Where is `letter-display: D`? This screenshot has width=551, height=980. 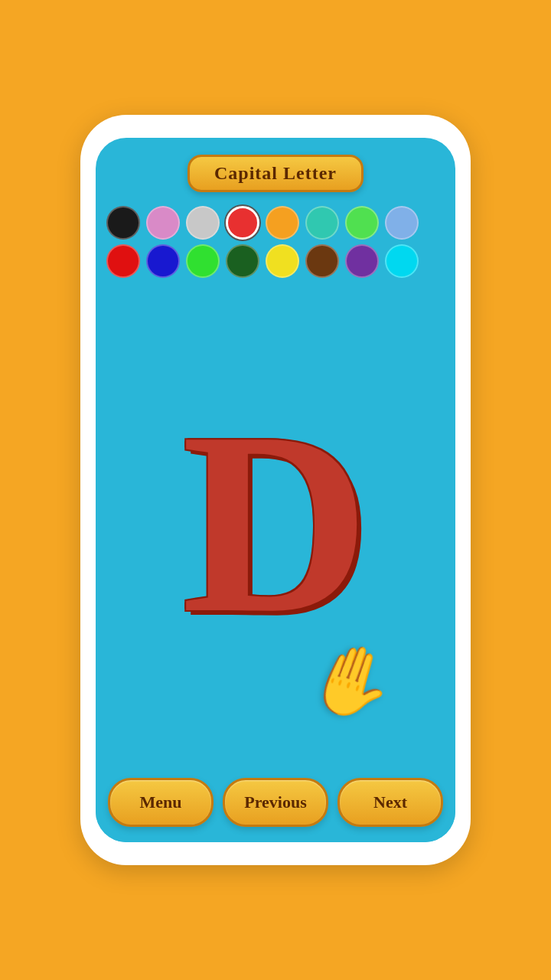 letter-display: D is located at coordinates (276, 523).